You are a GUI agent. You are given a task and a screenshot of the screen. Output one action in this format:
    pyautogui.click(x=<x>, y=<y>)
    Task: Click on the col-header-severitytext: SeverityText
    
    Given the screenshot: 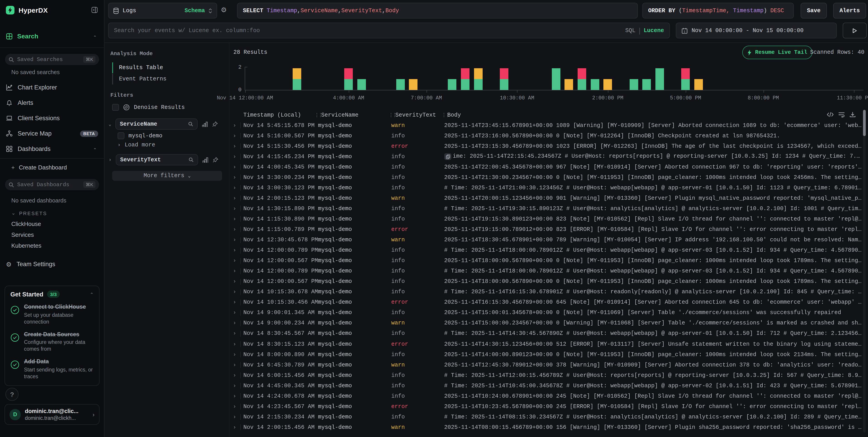 What is the action you would take?
    pyautogui.click(x=416, y=115)
    